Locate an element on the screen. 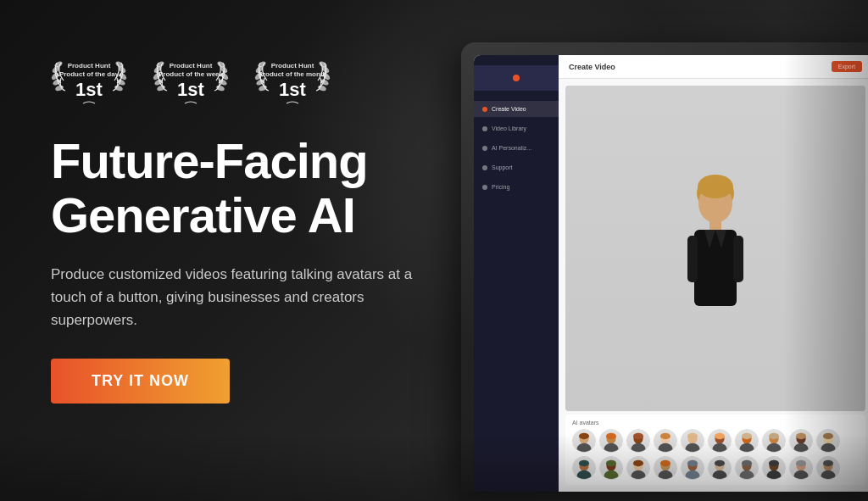 The height and width of the screenshot is (501, 868). export-button: Export is located at coordinates (847, 66).